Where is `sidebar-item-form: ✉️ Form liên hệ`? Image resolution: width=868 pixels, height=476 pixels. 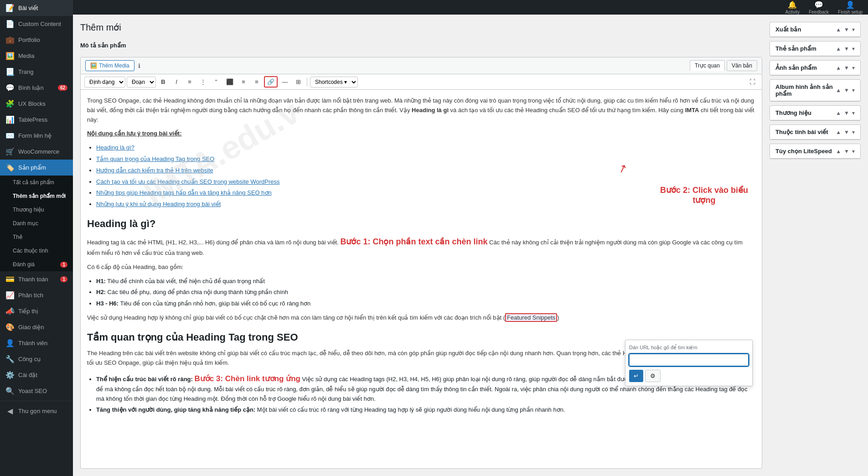
sidebar-item-form: ✉️ Form liên hệ is located at coordinates (36, 136).